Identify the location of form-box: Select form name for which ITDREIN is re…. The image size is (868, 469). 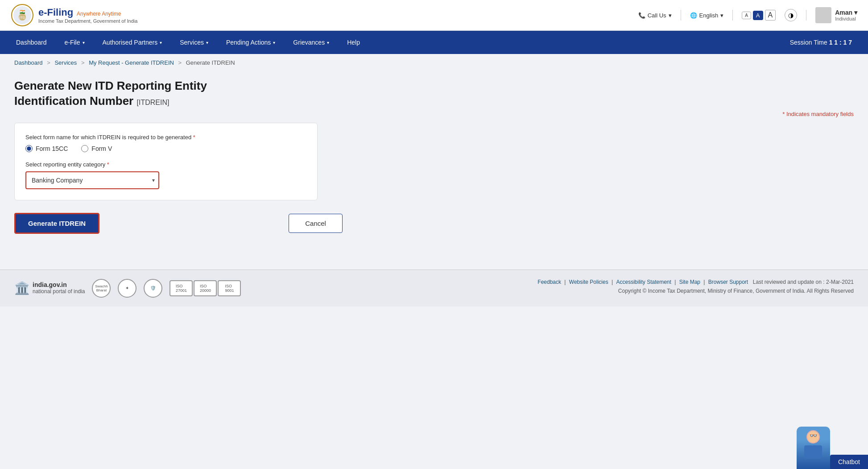
(166, 162).